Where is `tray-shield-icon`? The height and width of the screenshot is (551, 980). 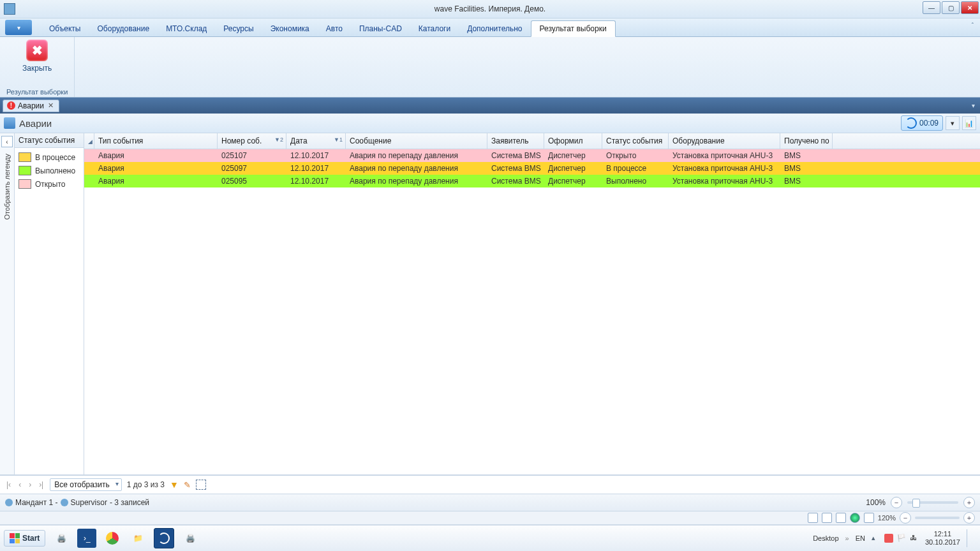 tray-shield-icon is located at coordinates (889, 538).